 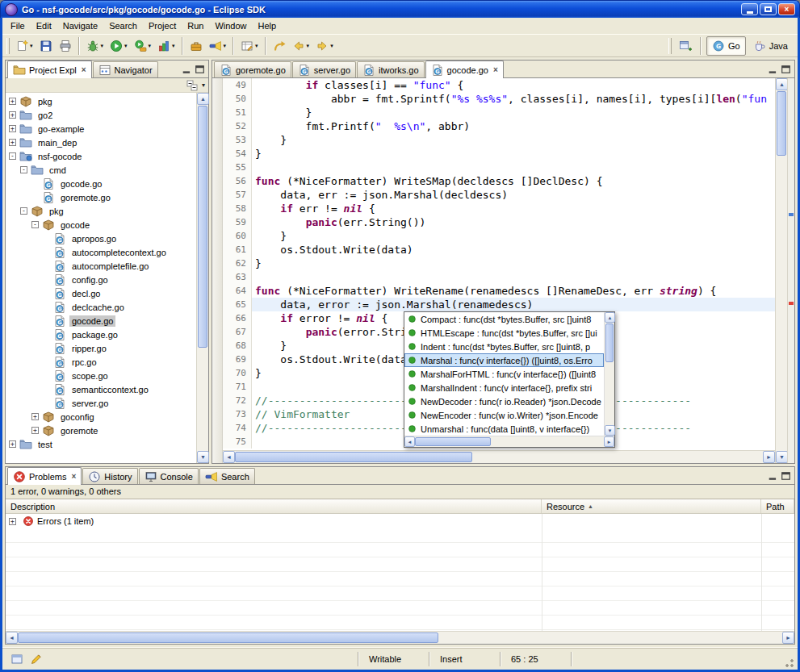 What do you see at coordinates (499, 140) in the screenshot?
I see `code-line: 53 }` at bounding box center [499, 140].